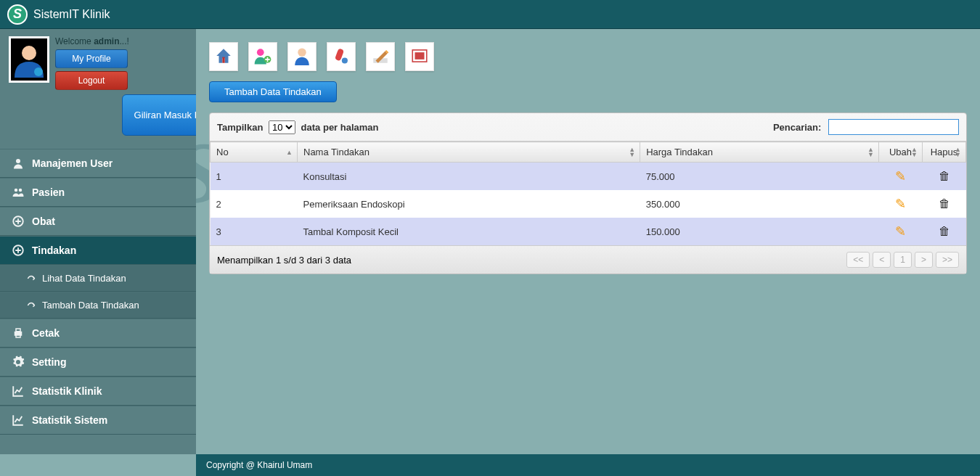 Image resolution: width=980 pixels, height=476 pixels. I want to click on pager: << < 1 > >>, so click(903, 260).